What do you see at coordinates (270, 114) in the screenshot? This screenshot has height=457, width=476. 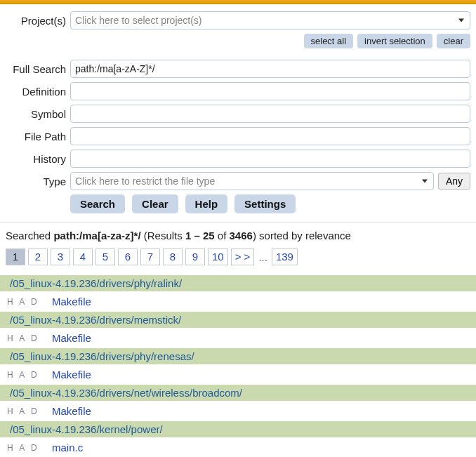 I see `symbol-input` at bounding box center [270, 114].